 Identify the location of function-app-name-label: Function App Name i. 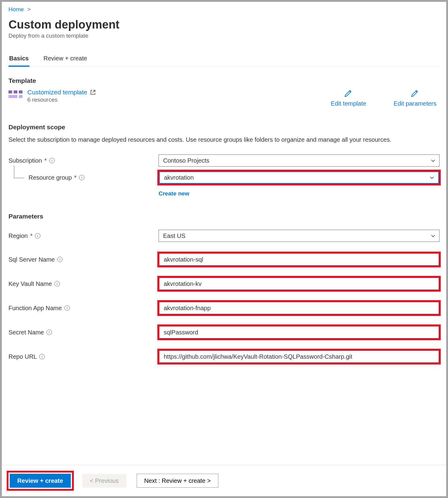
(84, 308).